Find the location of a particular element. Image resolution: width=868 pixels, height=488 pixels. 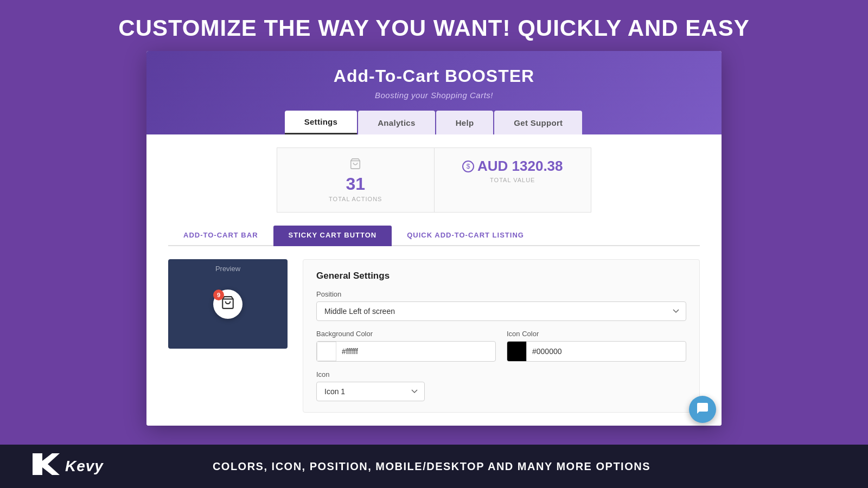

icon-color-input-row is located at coordinates (597, 351).